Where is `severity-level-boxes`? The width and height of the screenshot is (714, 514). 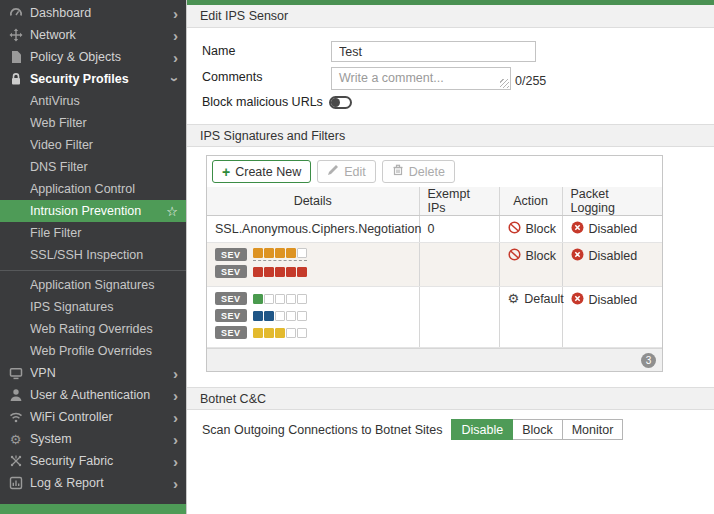 severity-level-boxes is located at coordinates (280, 333).